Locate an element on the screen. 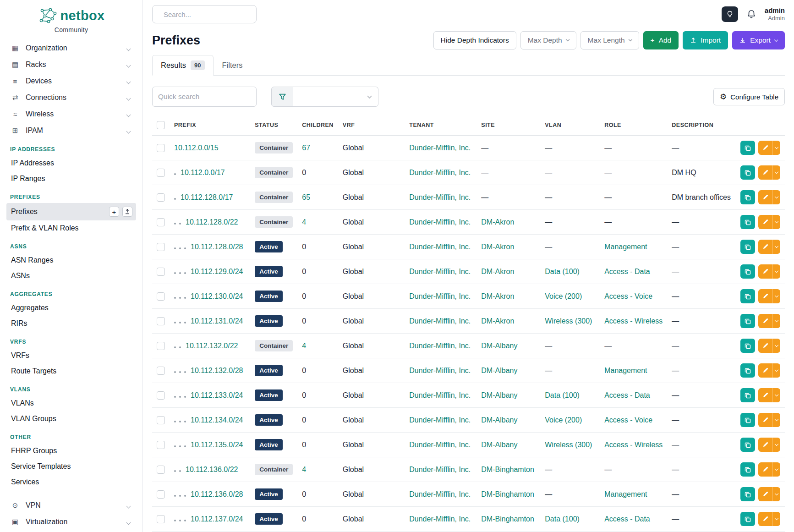 Image resolution: width=794 pixels, height=532 pixels. prefix-link: 10.112.136.0/28 is located at coordinates (217, 494).